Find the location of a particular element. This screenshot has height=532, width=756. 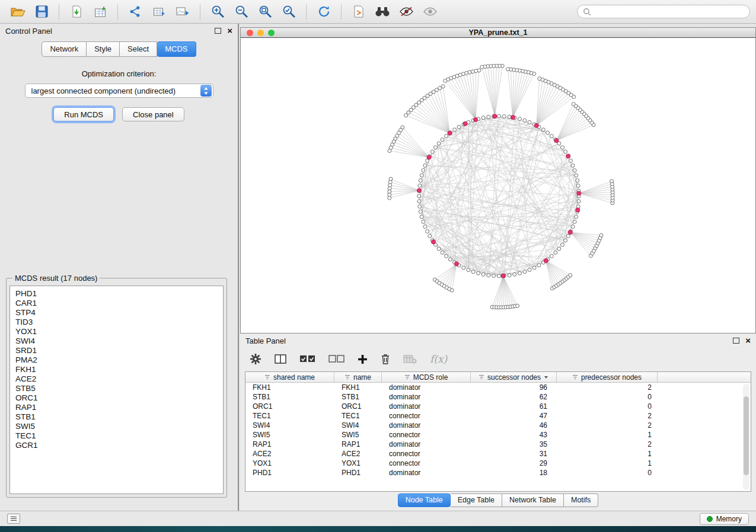

column-header-successor-nodes: successor nodes is located at coordinates (513, 377).